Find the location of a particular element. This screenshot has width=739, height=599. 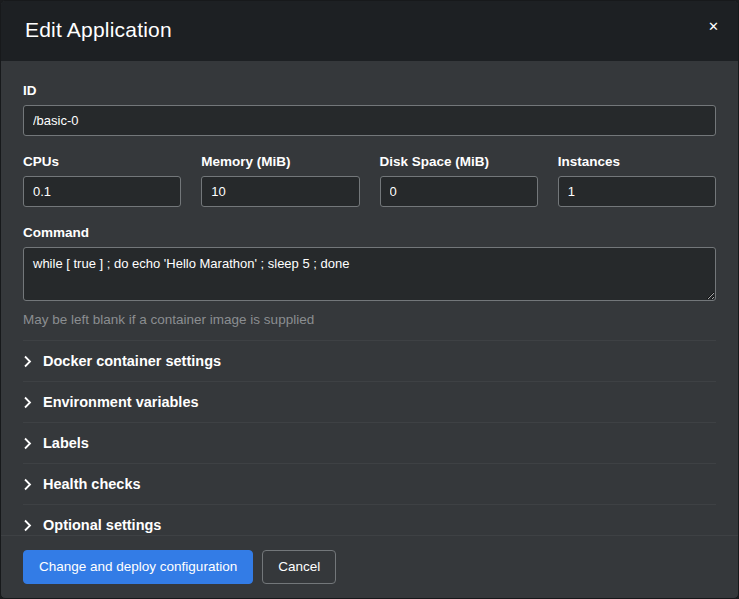

id-input is located at coordinates (370, 120).